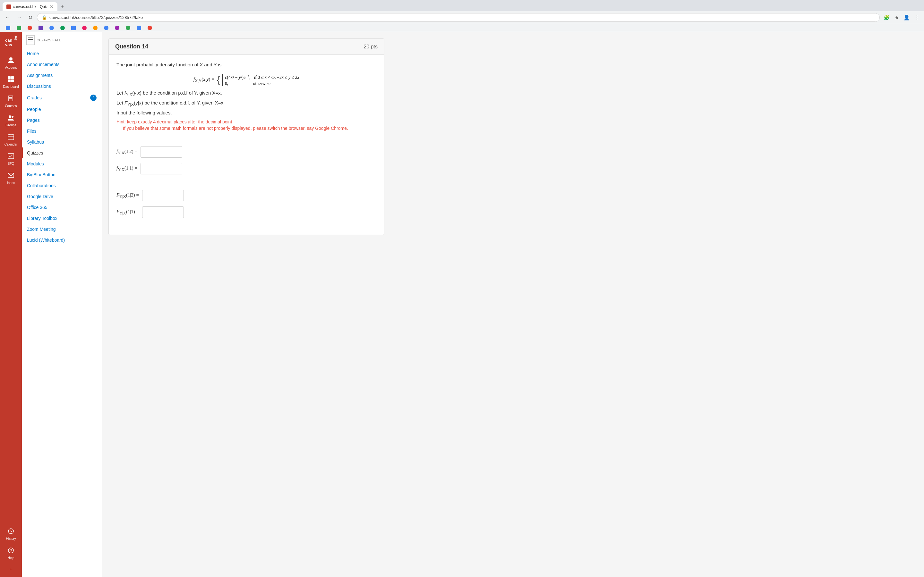  What do you see at coordinates (62, 218) in the screenshot?
I see `sidebar-item-library-toolbox: Library Toolbox` at bounding box center [62, 218].